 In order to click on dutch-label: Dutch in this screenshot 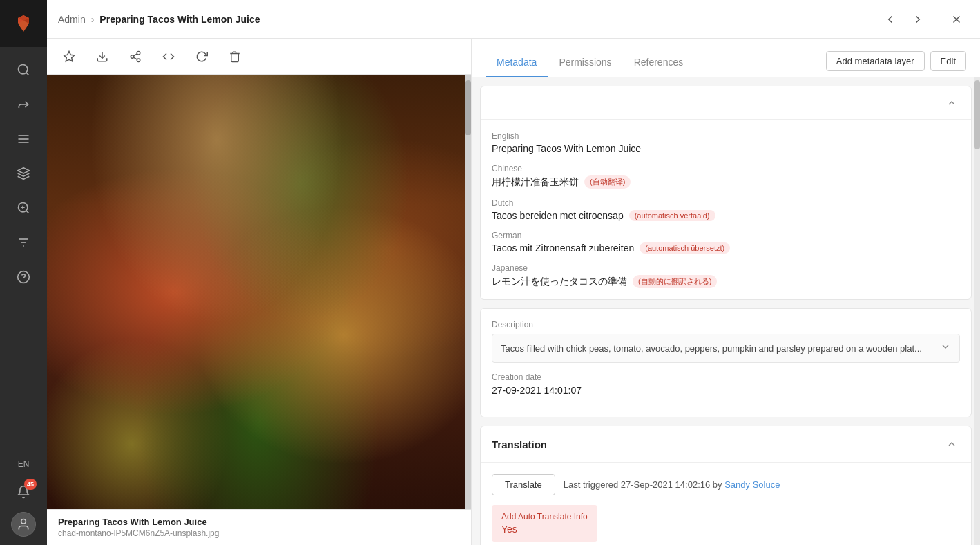, I will do `click(726, 203)`.